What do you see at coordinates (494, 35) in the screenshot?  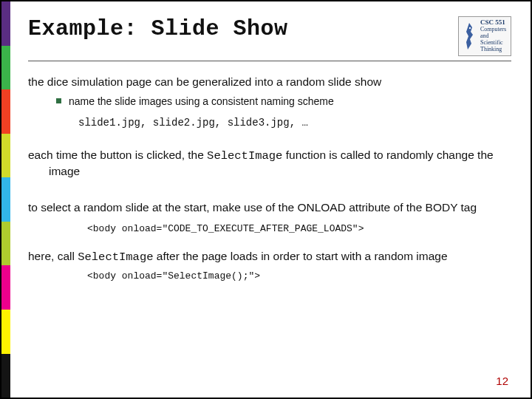 I see `logo-text: CSC 551 Computers and Scientific Thinkin…` at bounding box center [494, 35].